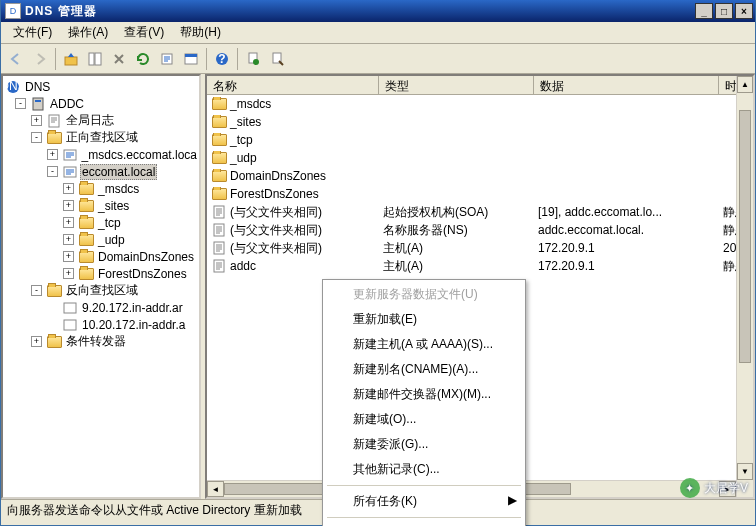  What do you see at coordinates (110, 223) in the screenshot?
I see `tree-label: _tcp` at bounding box center [110, 223].